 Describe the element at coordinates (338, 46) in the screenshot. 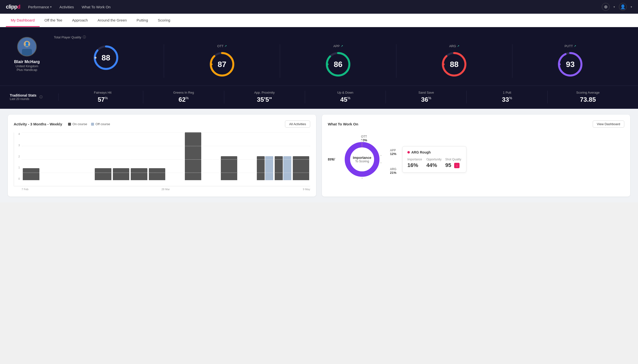

I see `app-label: APP ↗` at that location.